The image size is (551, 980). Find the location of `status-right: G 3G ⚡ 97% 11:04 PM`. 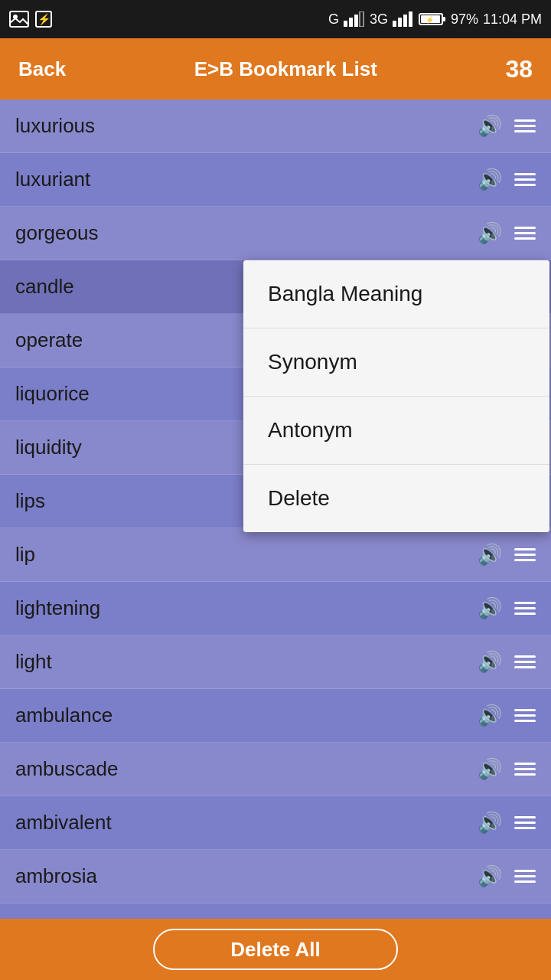

status-right: G 3G ⚡ 97% 11:04 PM is located at coordinates (435, 20).